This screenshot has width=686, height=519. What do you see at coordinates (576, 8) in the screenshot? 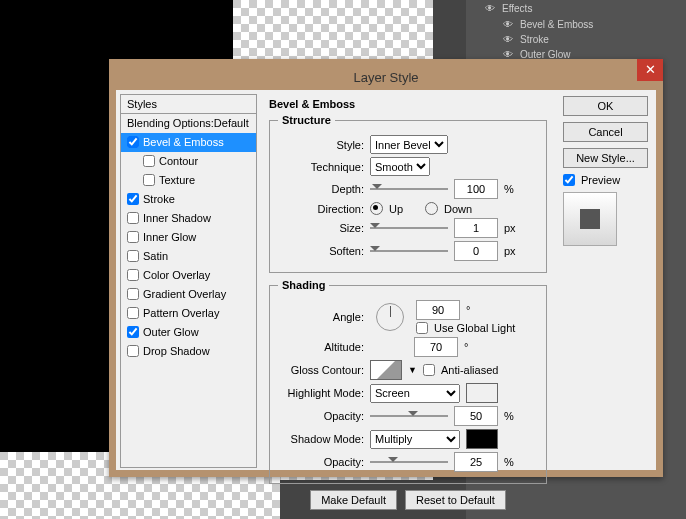
I see `fx-row-effects: 👁Effects` at bounding box center [576, 8].